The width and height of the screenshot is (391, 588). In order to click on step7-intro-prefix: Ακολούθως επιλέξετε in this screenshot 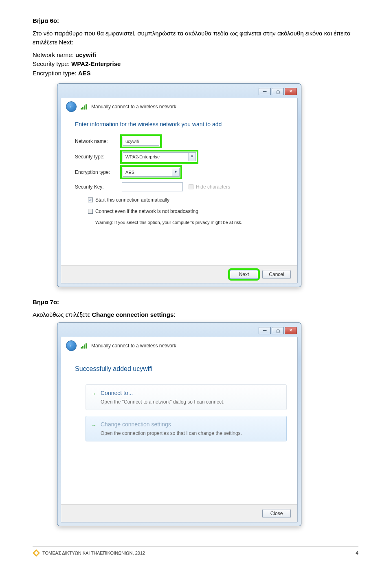, I will do `click(62, 314)`.